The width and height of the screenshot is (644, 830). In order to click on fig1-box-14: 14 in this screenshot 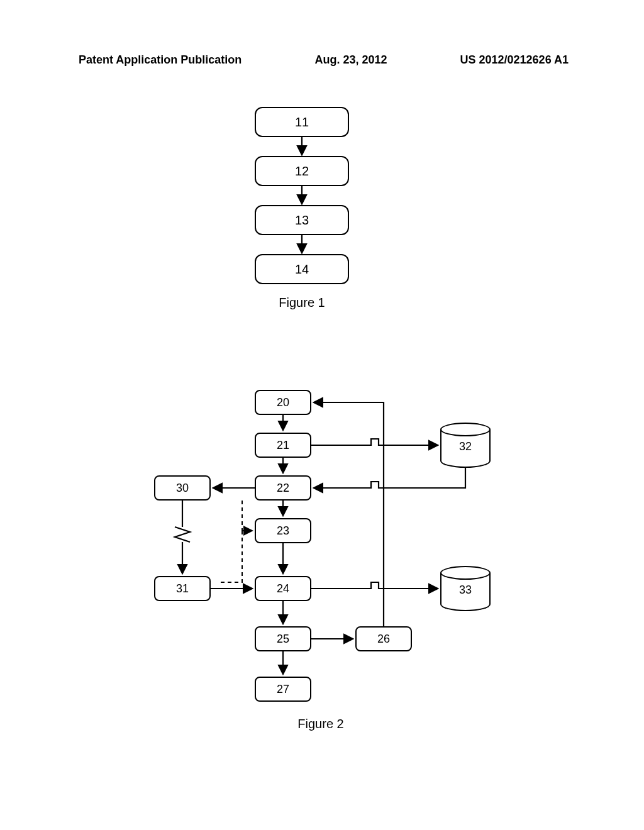, I will do `click(302, 269)`.